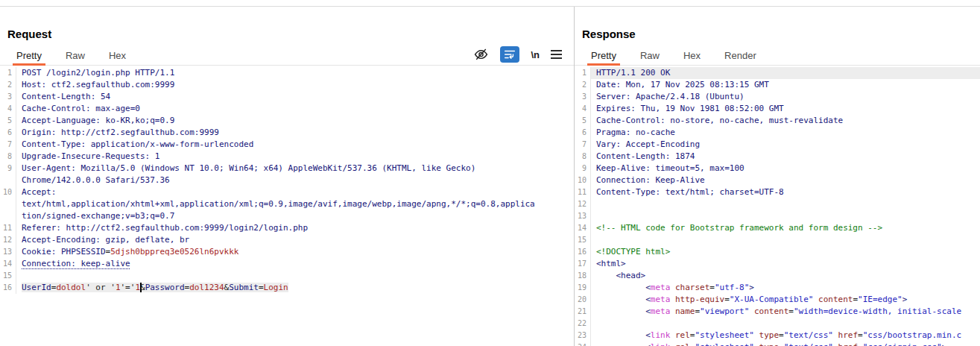 The width and height of the screenshot is (980, 346). Describe the element at coordinates (583, 276) in the screenshot. I see `line-number: 18` at that location.